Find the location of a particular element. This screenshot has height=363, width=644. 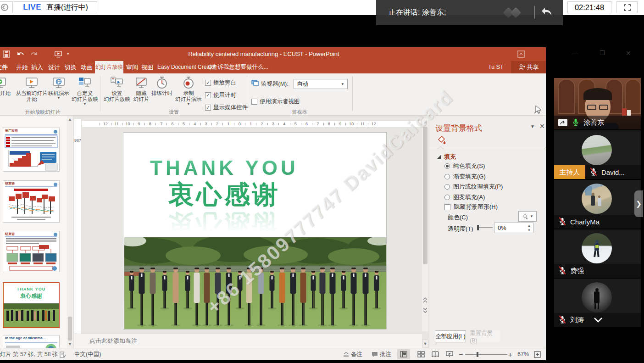

next-slide-icon is located at coordinates (425, 310).